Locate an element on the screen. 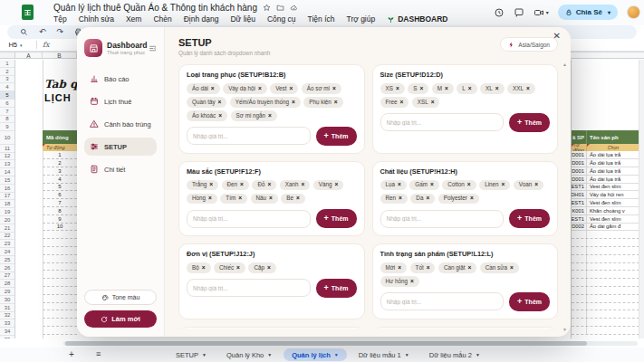 The height and width of the screenshot is (362, 644). cloud-status-icon is located at coordinates (293, 7).